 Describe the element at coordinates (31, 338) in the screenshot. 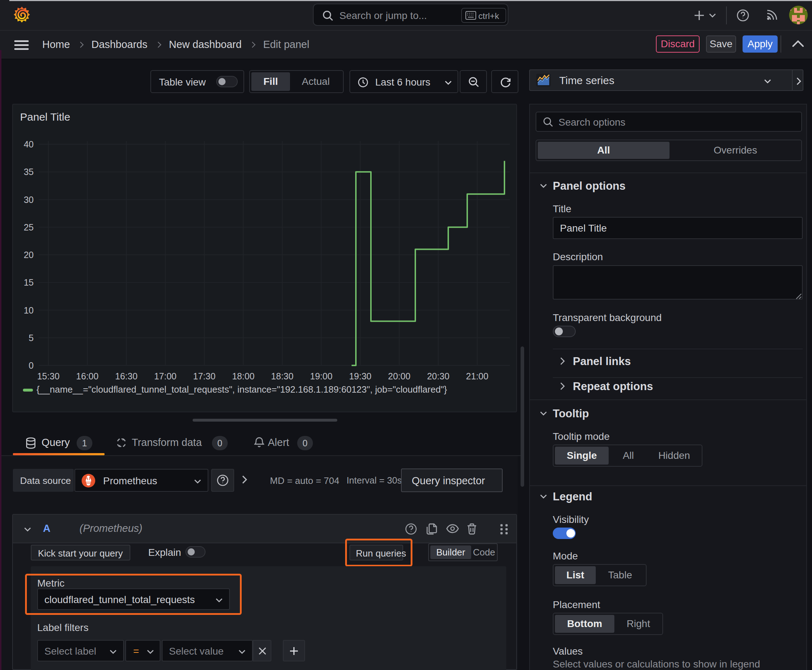

I see `svg-text: 5` at that location.